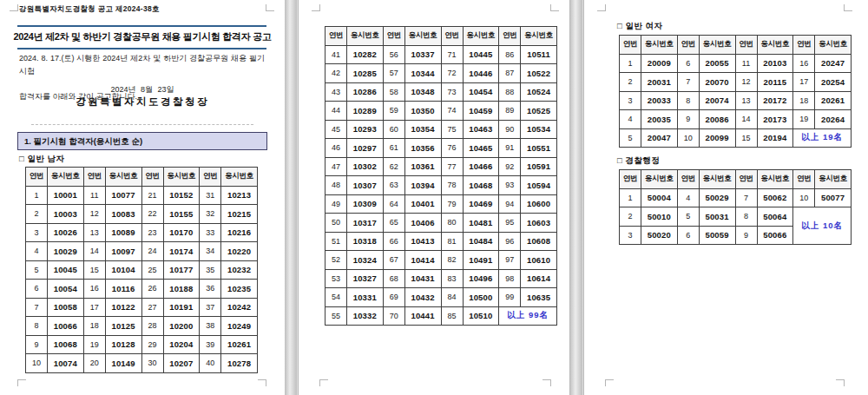 This screenshot has width=868, height=395. I want to click on applicant-number-cell: 10204, so click(181, 345).